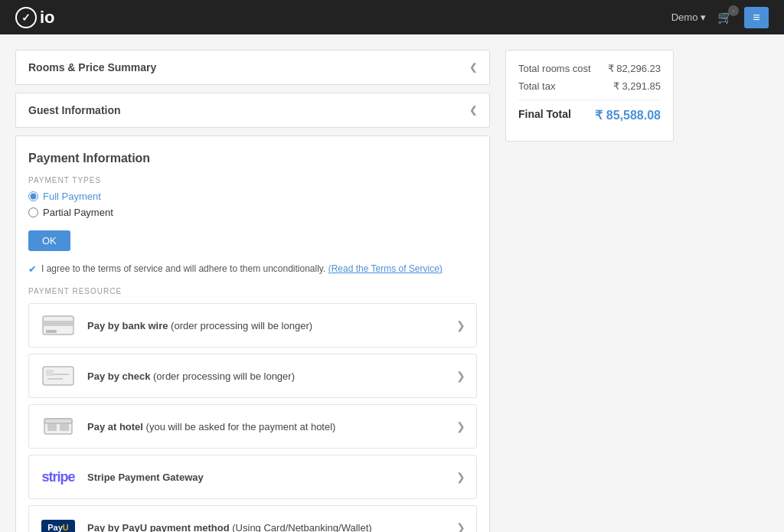  Describe the element at coordinates (703, 17) in the screenshot. I see `demo-arrow-icon: ▾` at that location.